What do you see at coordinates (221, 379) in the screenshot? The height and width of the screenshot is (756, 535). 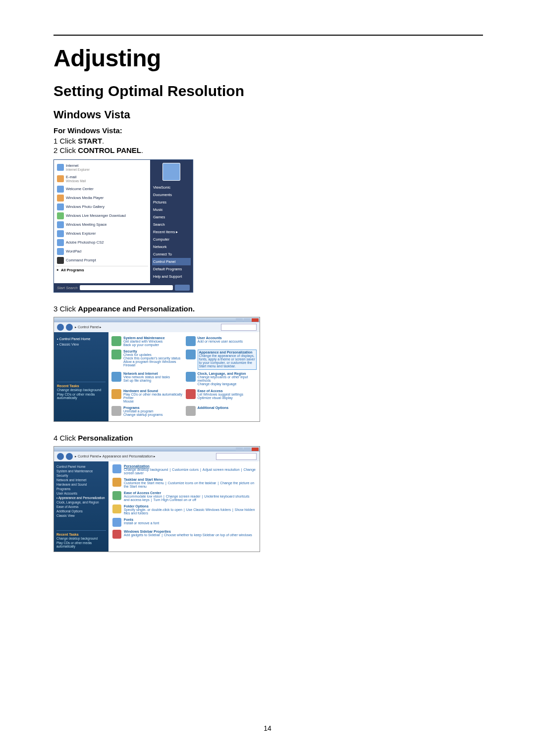 I see `cp-category: Clock, Language, and RegionChange keyboa…` at bounding box center [221, 379].